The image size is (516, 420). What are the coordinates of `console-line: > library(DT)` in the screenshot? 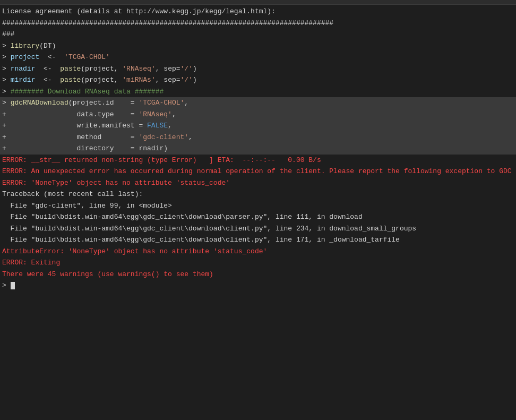 It's located at (258, 46).